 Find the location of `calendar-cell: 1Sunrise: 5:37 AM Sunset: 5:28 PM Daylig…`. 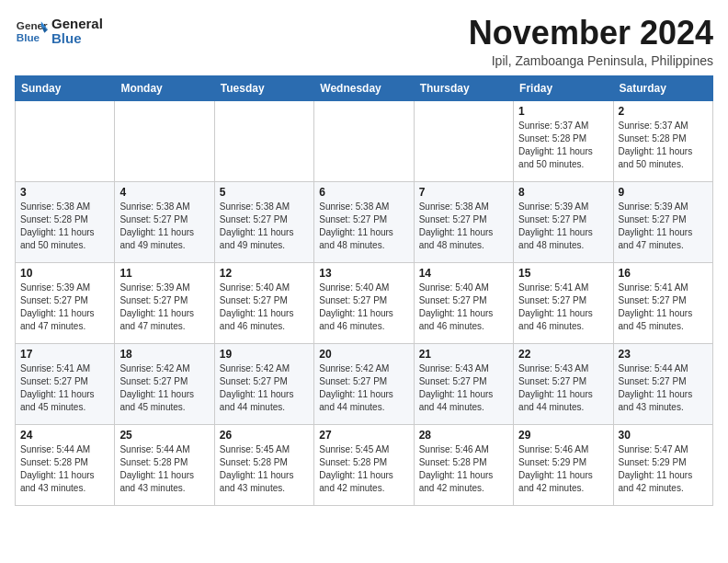

calendar-cell: 1Sunrise: 5:37 AM Sunset: 5:28 PM Daylig… is located at coordinates (563, 141).